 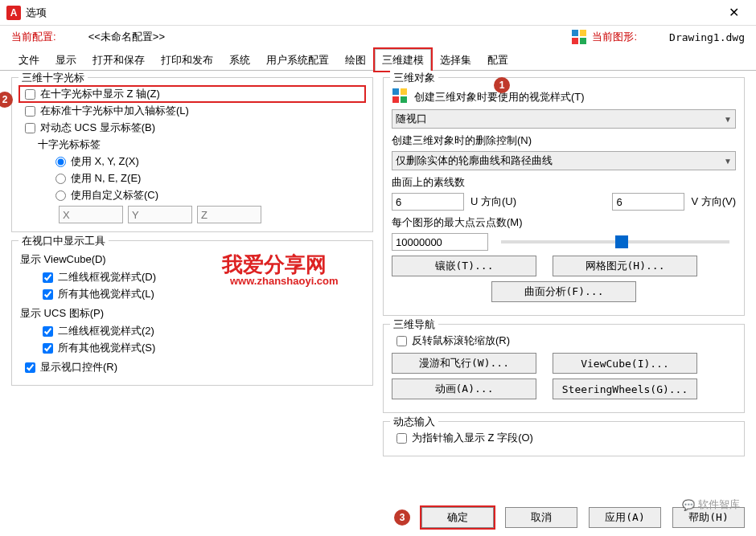 I want to click on tab-file: 文件, so click(x=29, y=59).